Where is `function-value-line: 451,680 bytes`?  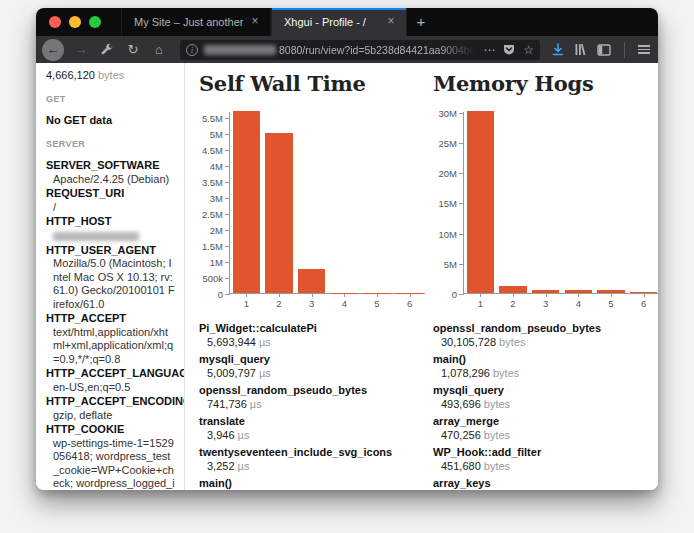
function-value-line: 451,680 bytes is located at coordinates (546, 466).